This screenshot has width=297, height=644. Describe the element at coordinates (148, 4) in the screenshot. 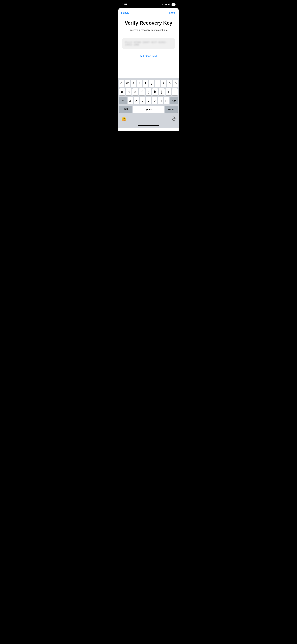

I see `status-bar: 1:51 72` at that location.